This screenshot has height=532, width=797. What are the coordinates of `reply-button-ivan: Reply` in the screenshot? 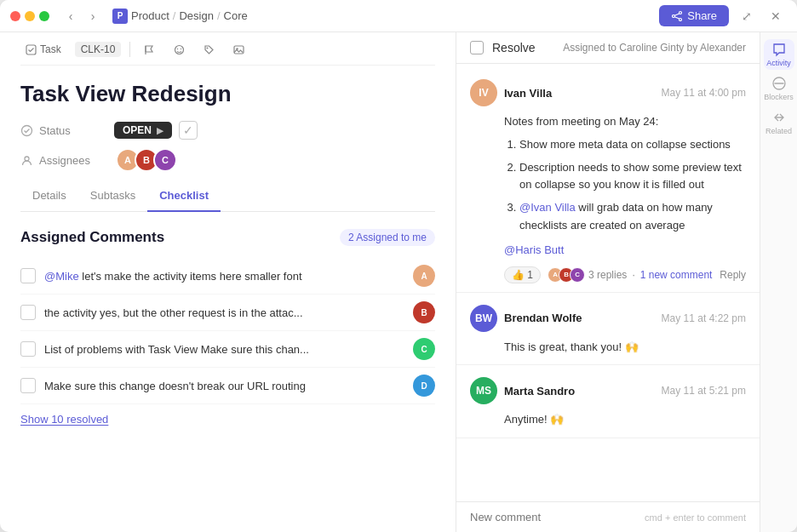 It's located at (732, 275).